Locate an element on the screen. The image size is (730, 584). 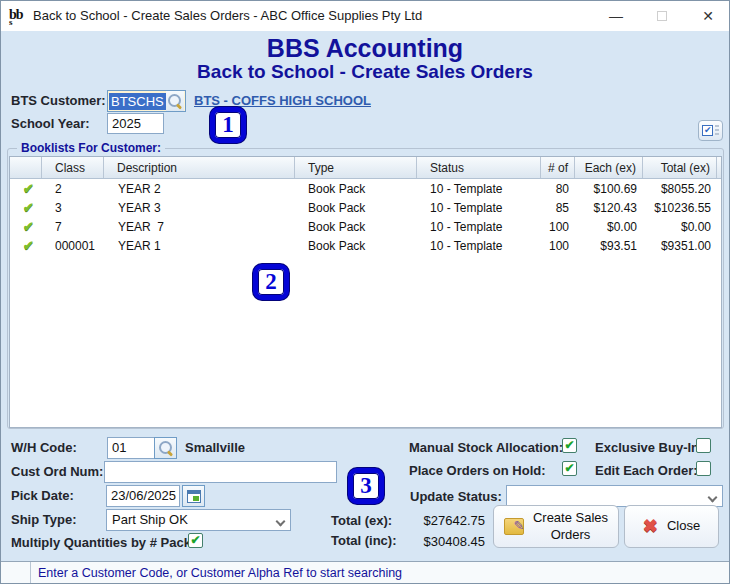
col-header-num-of: # of is located at coordinates (558, 168).